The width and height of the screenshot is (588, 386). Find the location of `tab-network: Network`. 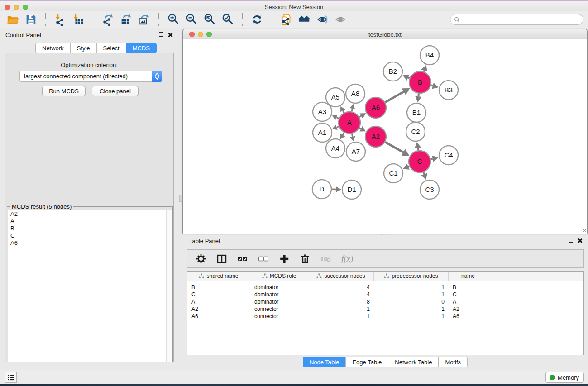

tab-network: Network is located at coordinates (53, 48).